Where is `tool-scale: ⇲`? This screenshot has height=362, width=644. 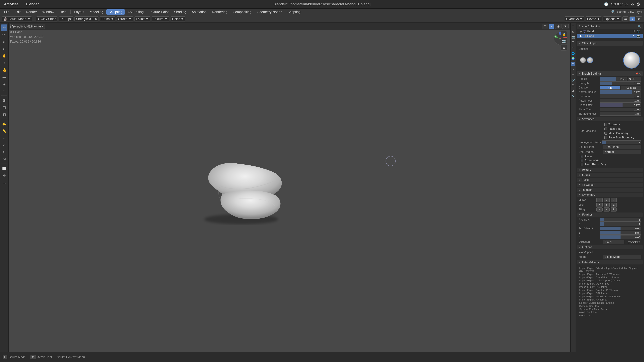 tool-scale: ⇲ is located at coordinates (4, 159).